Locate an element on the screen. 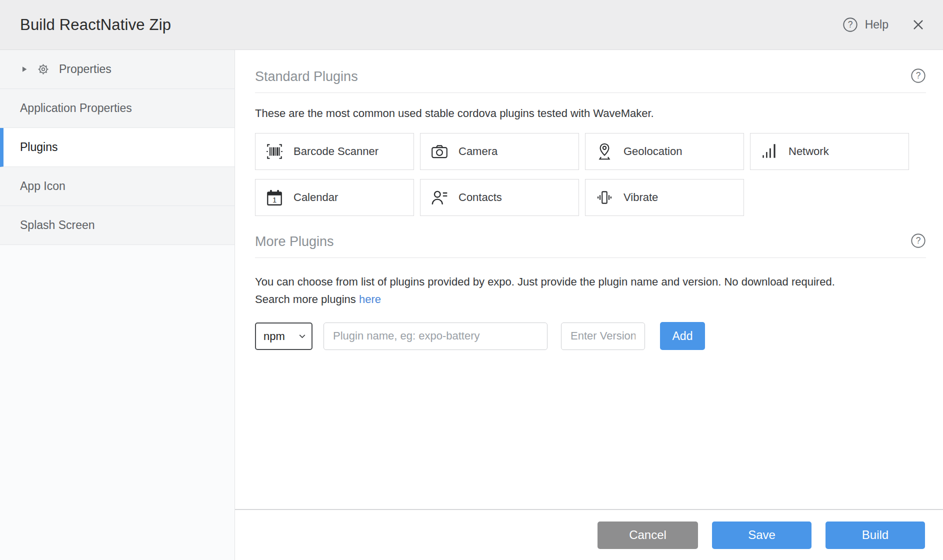 The image size is (943, 560). gear-icon is located at coordinates (43, 69).